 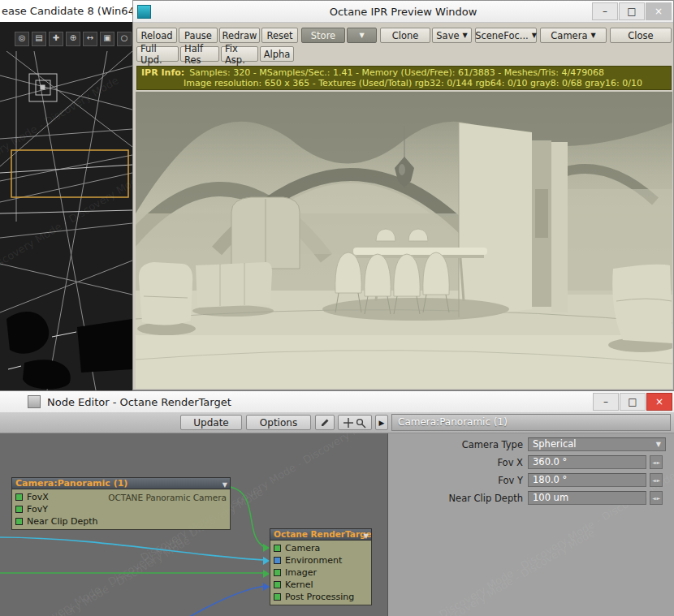 What do you see at coordinates (502, 36) in the screenshot?
I see `button-label: SceneFoc...` at bounding box center [502, 36].